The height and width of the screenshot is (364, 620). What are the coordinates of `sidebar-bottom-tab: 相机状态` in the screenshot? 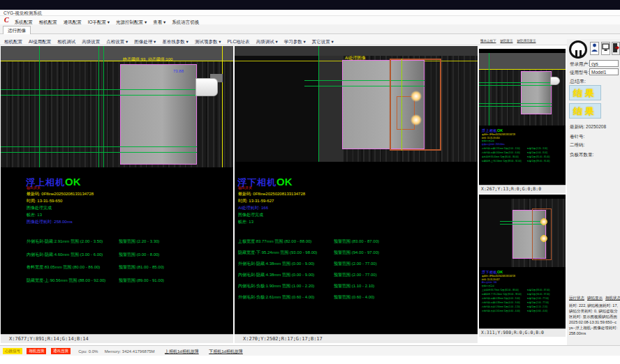 It's located at (613, 298).